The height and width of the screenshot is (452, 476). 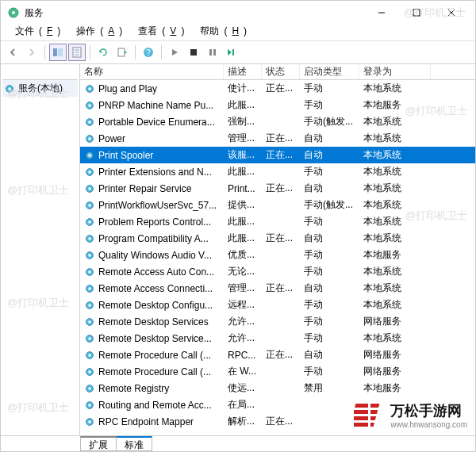 I want to click on service-row: Remote Registry使远...禁用本地服务, so click(x=278, y=389).